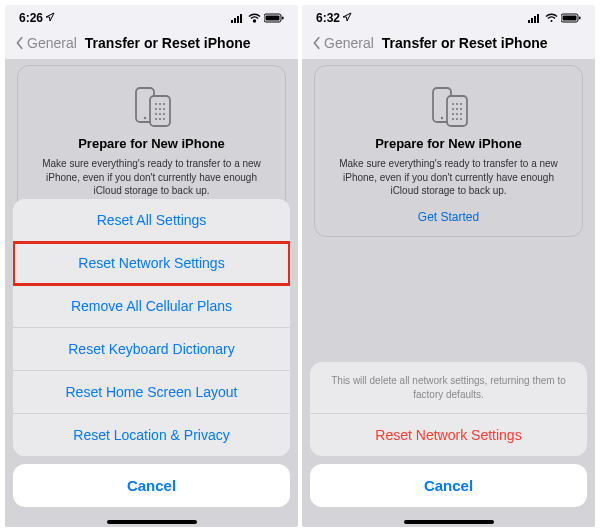 This screenshot has height=532, width=600. What do you see at coordinates (448, 409) in the screenshot?
I see `confirm-panel: This will delete all network settings, r…` at bounding box center [448, 409].